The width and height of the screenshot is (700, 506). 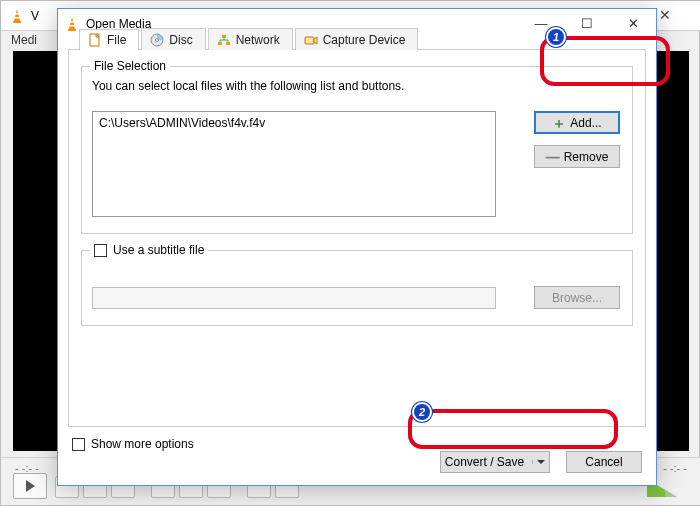 What do you see at coordinates (495, 462) in the screenshot?
I see `convert-save-button: Convert / Save` at bounding box center [495, 462].